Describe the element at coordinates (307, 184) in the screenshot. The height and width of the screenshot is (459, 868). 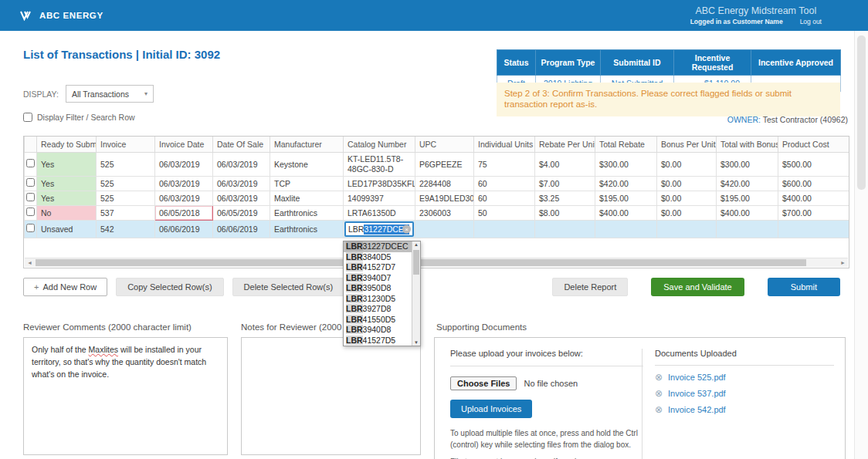
I see `cell-manufacturer: TCP` at that location.